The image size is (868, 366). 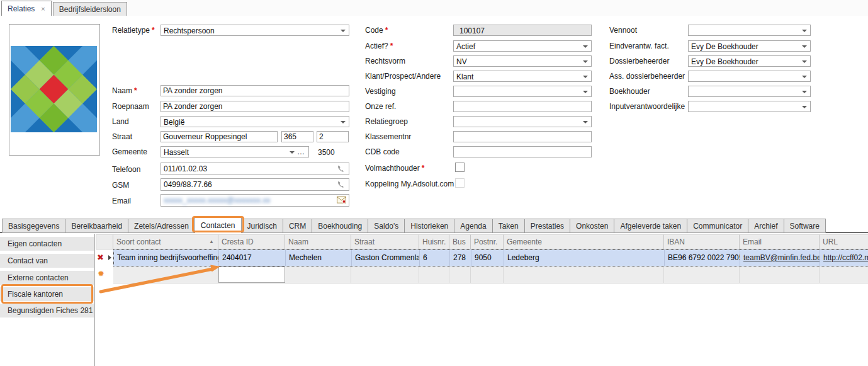 I want to click on straat-input, so click(x=219, y=137).